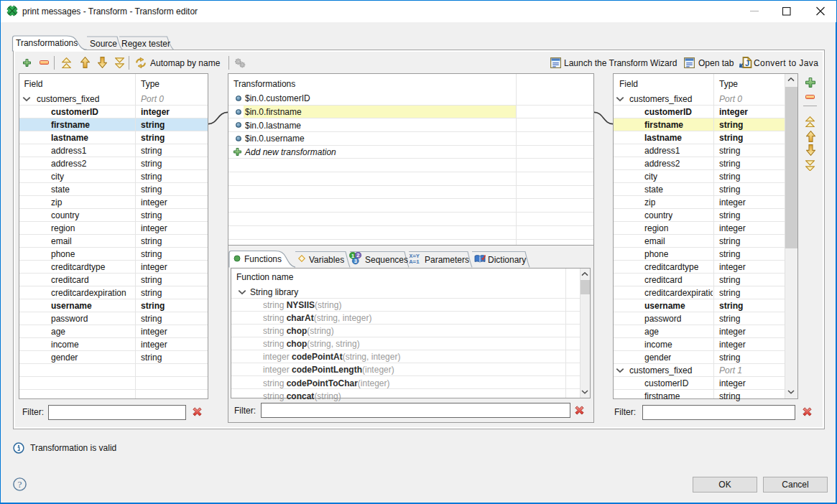 This screenshot has width=837, height=504. What do you see at coordinates (415, 261) in the screenshot?
I see `svg-text: A=1` at bounding box center [415, 261].